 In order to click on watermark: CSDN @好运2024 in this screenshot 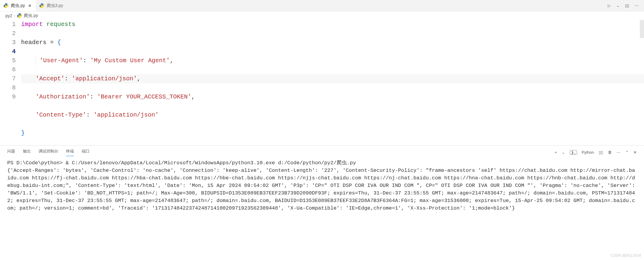, I will do `click(626, 255)`.